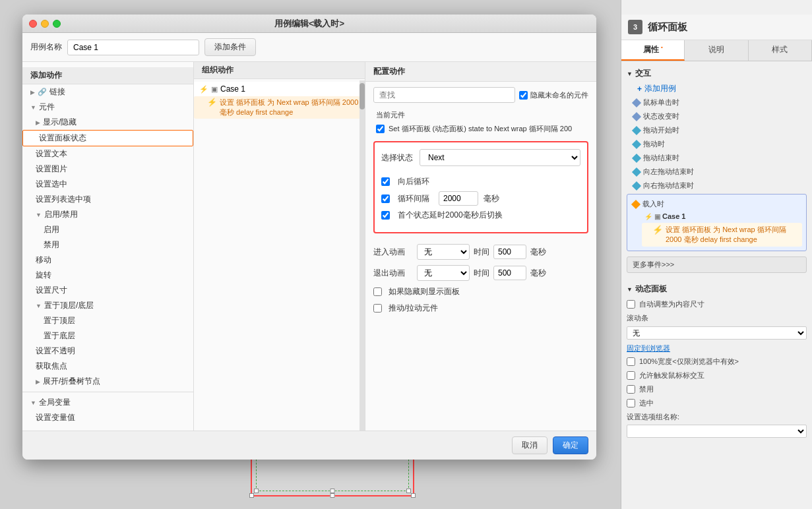  Describe the element at coordinates (108, 351) in the screenshot. I see `tree-item-set-opacity: 设置不透明` at that location.